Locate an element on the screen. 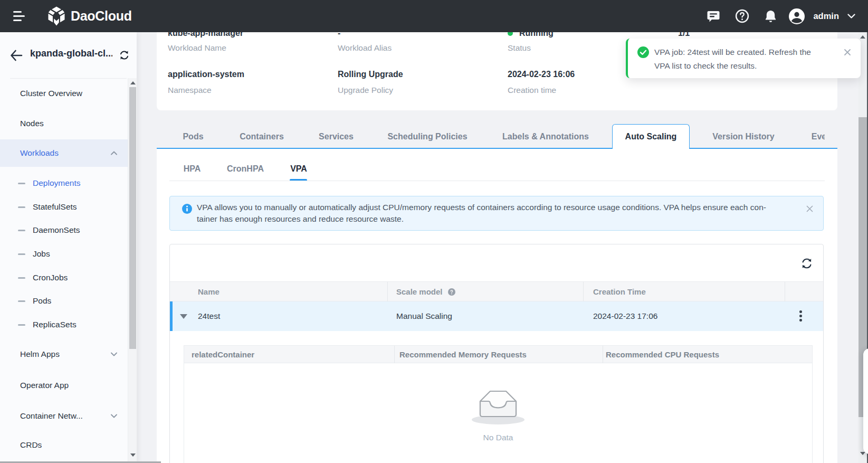 The width and height of the screenshot is (868, 463). sidebar-item-cronjobs: CronJobs is located at coordinates (64, 278).